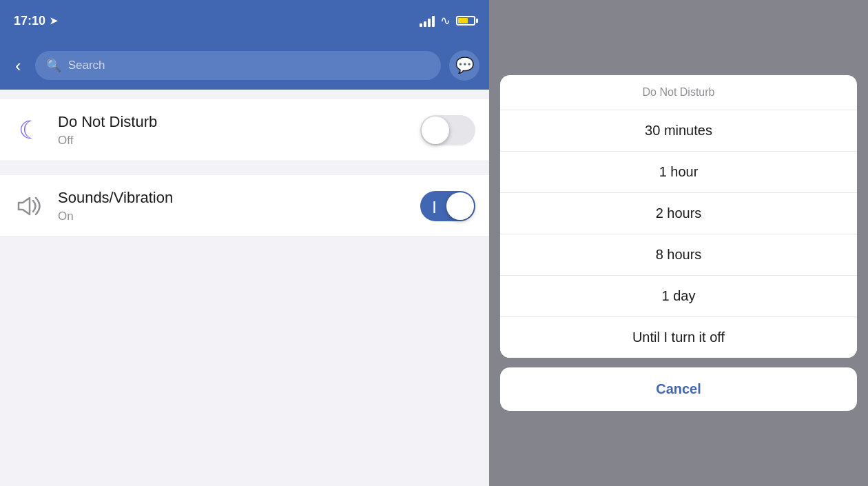  I want to click on back-button: ‹, so click(18, 66).